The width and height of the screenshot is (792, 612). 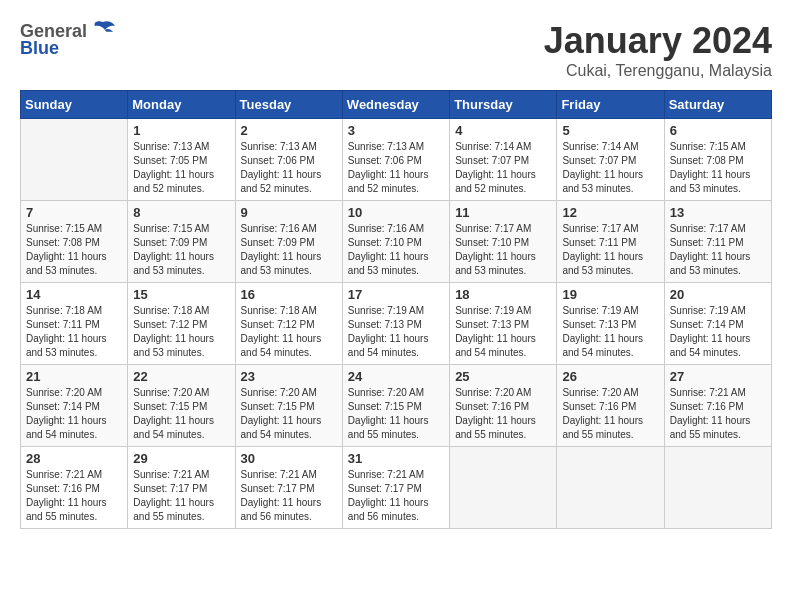 What do you see at coordinates (74, 332) in the screenshot?
I see `day-info: Sunrise: 7:18 AM Sunset: 7:11 PM Dayligh…` at bounding box center [74, 332].